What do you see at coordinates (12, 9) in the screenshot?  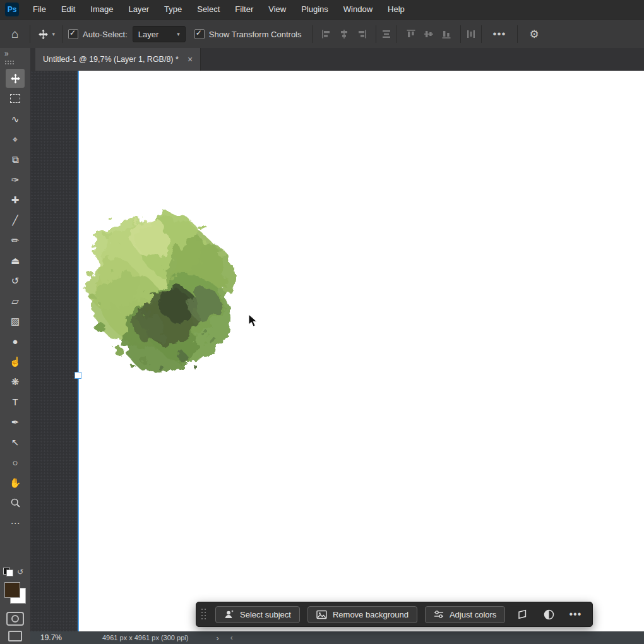 I see `photoshop-logo: Ps` at bounding box center [12, 9].